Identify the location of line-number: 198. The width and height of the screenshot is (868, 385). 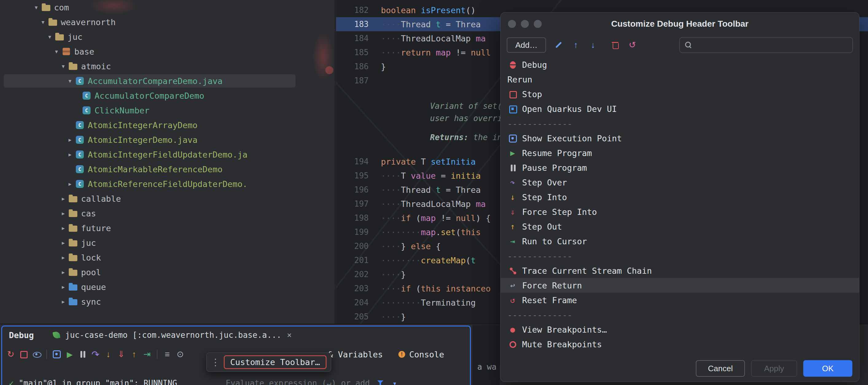
(359, 218).